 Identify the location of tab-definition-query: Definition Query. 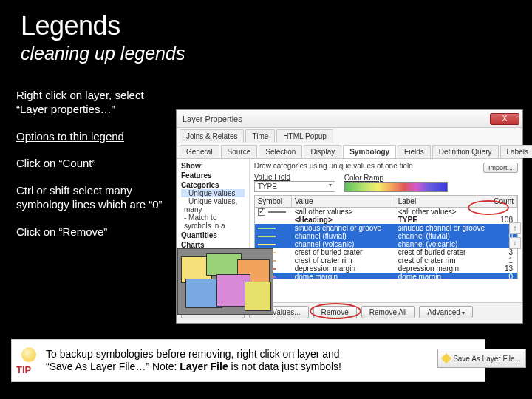
(466, 151).